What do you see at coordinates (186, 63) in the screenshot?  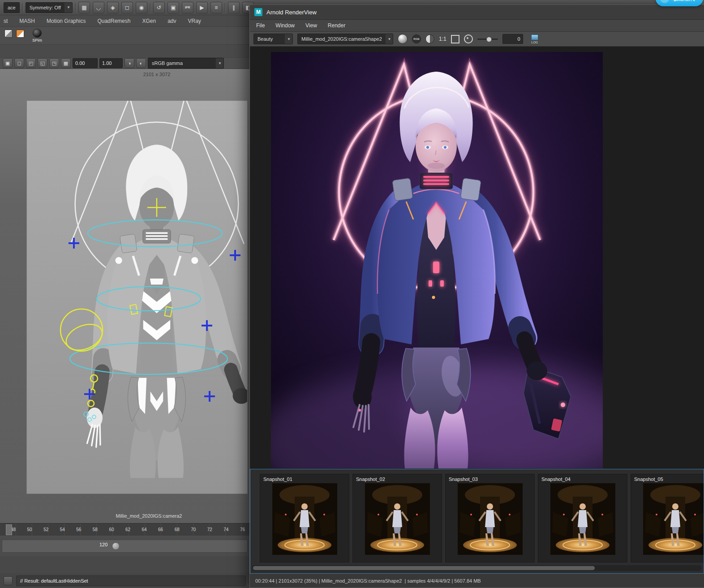 I see `view-transform-dropdown: sRGB gamma ▼` at bounding box center [186, 63].